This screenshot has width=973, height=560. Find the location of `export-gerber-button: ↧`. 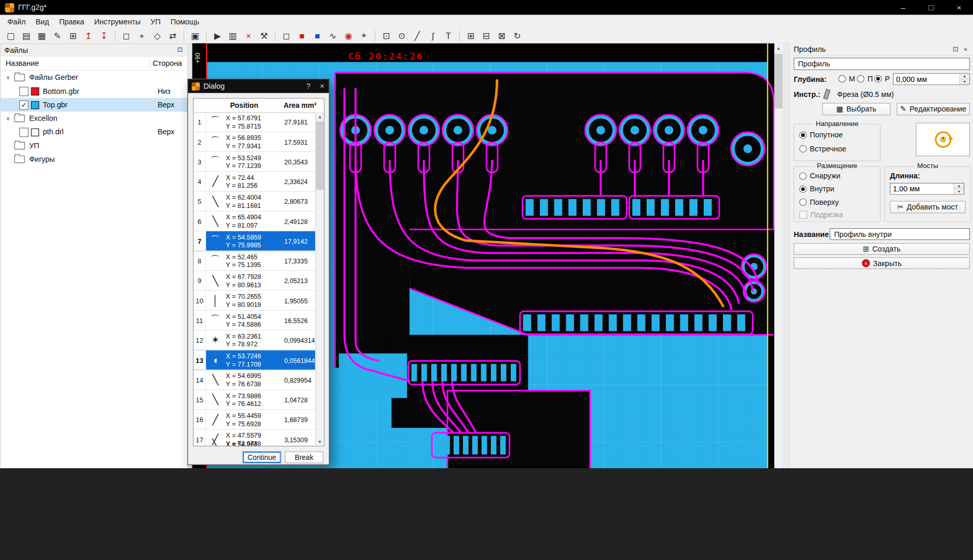

export-gerber-button: ↧ is located at coordinates (104, 36).